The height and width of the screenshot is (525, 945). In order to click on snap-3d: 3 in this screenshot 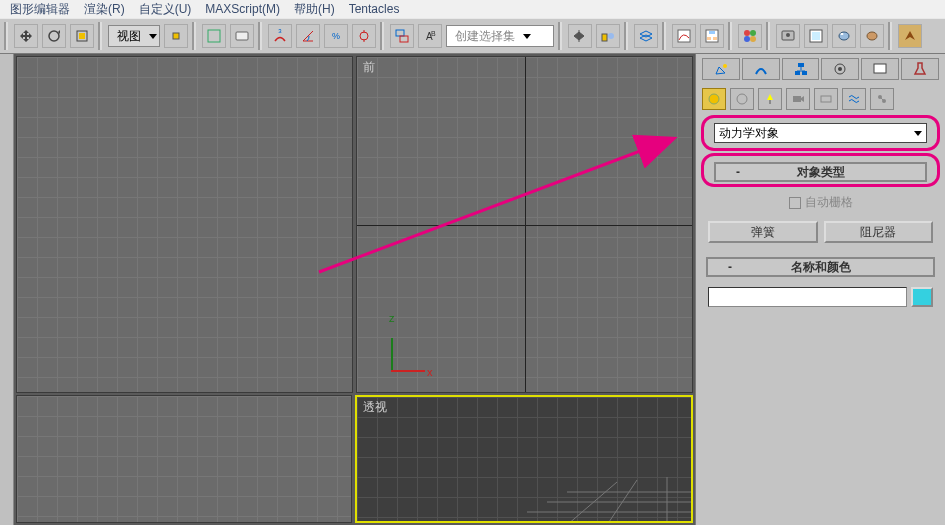, I will do `click(280, 36)`.